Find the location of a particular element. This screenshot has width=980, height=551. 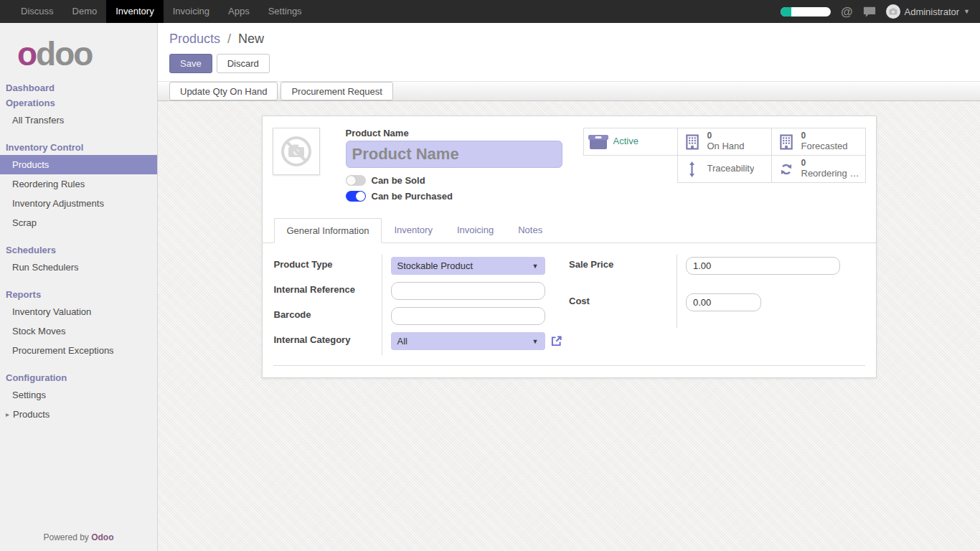

update-qty-on-hand-button: Update Qty On Hand is located at coordinates (224, 91).